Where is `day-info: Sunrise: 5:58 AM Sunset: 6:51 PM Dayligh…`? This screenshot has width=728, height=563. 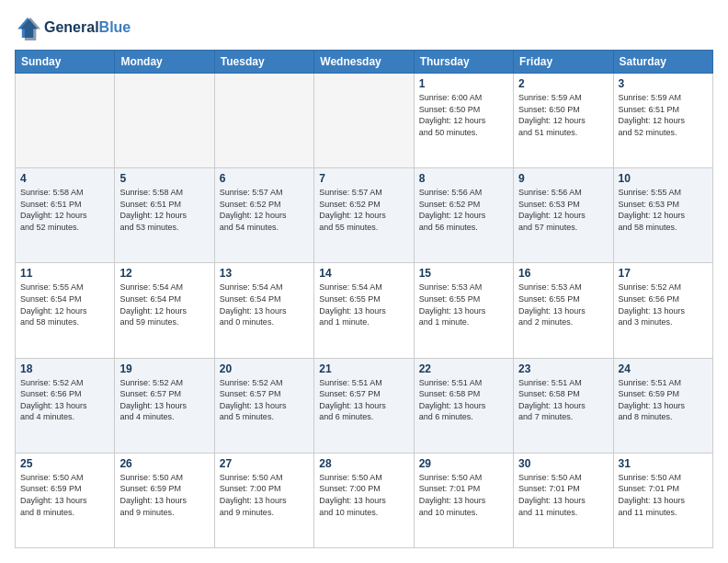
day-info: Sunrise: 5:58 AM Sunset: 6:51 PM Dayligh… is located at coordinates (164, 210).